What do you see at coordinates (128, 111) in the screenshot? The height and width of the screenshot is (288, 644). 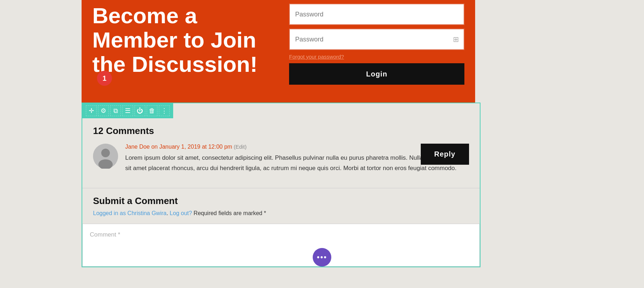 I see `block-toolbar: ✛ ⚙ ⧉ ☰ ⏻ 🗑 ⋮` at bounding box center [128, 111].